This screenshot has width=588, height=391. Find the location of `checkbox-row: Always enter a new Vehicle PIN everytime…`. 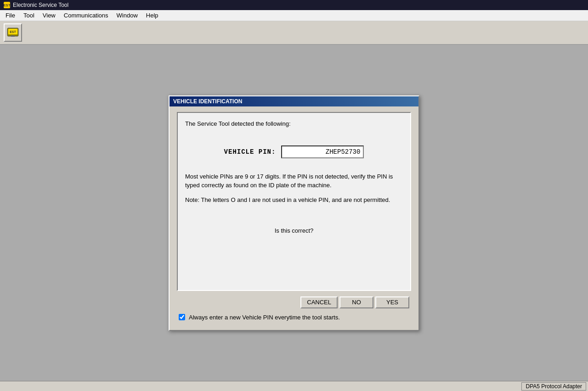

checkbox-row: Always enter a new Vehicle PIN everytime… is located at coordinates (294, 319).